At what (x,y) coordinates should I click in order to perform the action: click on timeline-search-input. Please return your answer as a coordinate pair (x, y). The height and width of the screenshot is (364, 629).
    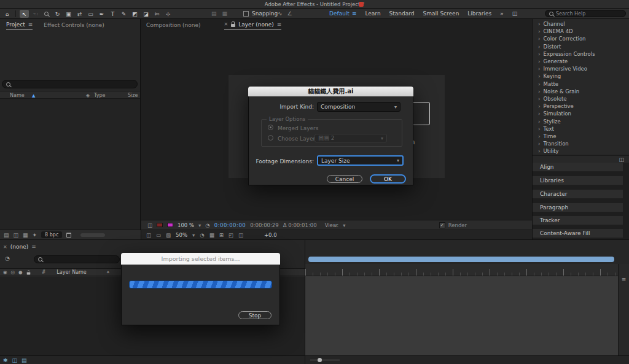
    Looking at the image, I should click on (80, 260).